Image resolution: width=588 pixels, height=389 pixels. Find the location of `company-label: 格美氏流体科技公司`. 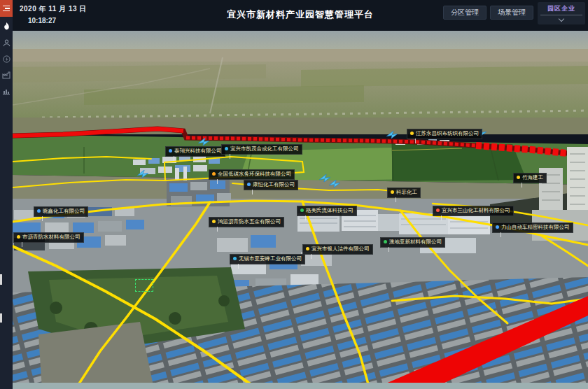

company-label: 格美氏流体科技公司 is located at coordinates (327, 211).